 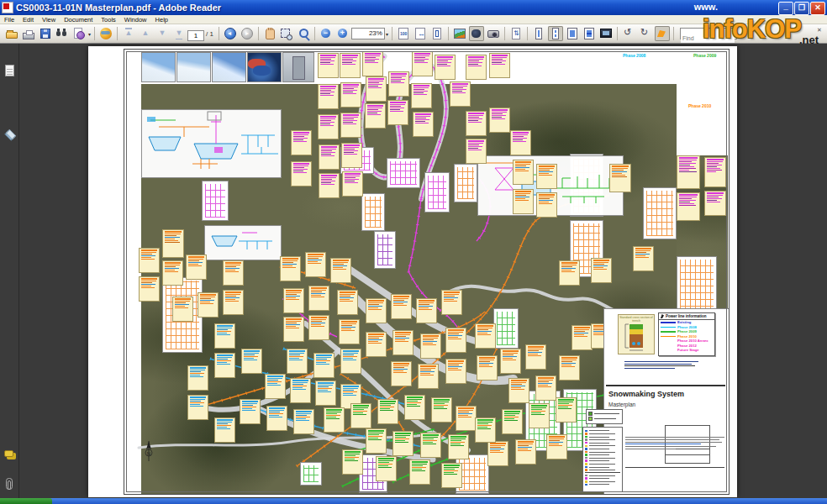 What do you see at coordinates (343, 34) in the screenshot?
I see `zoom-in-icon` at bounding box center [343, 34].